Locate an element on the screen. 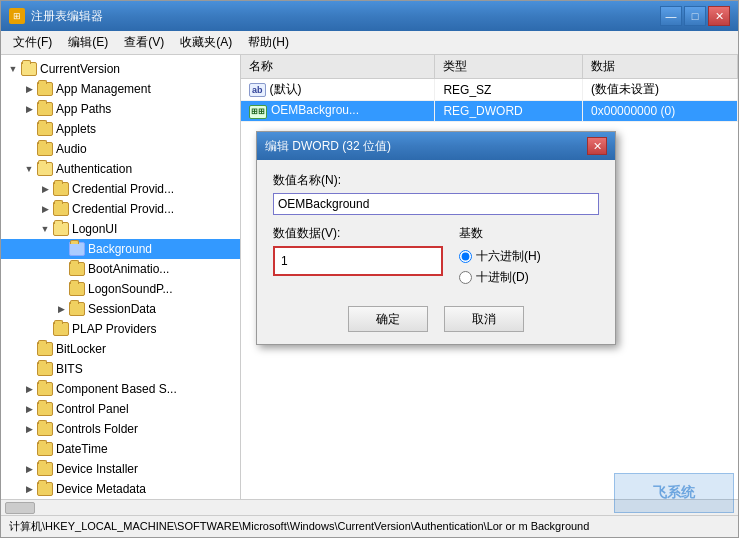  dialog-close-button: ✕ is located at coordinates (597, 146).